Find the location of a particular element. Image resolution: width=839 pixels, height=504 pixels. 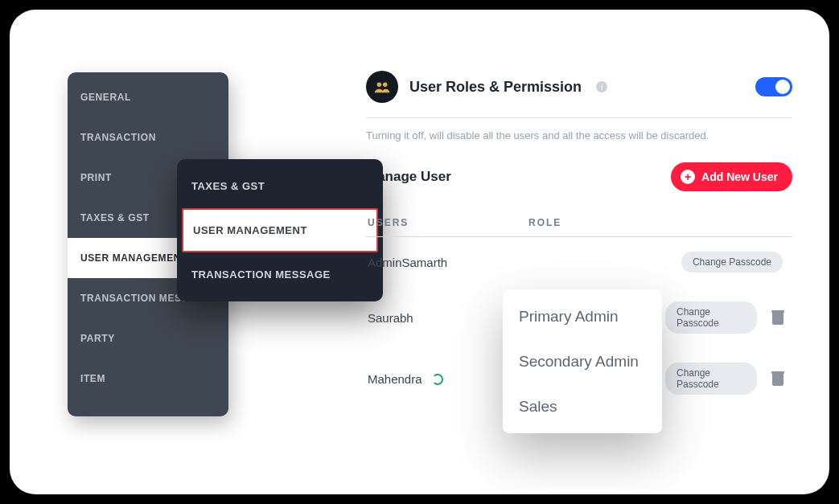

sync-icon is located at coordinates (438, 379).